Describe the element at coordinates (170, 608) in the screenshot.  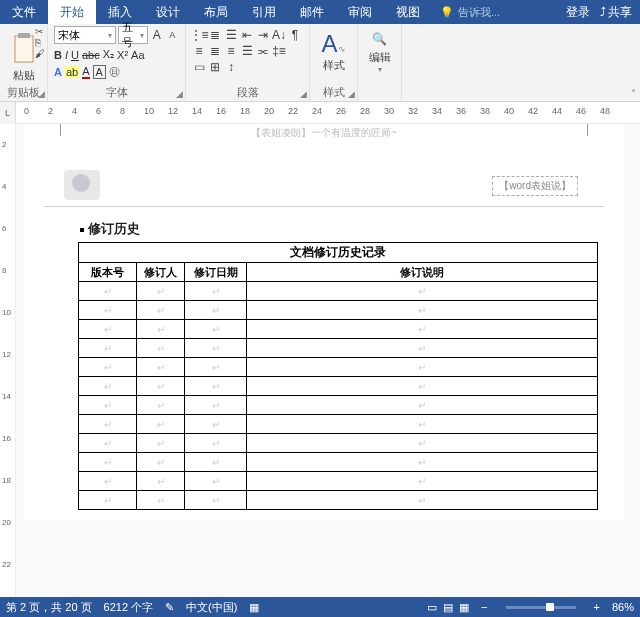
I see `status-spellcheck-icon: ✎` at that location.